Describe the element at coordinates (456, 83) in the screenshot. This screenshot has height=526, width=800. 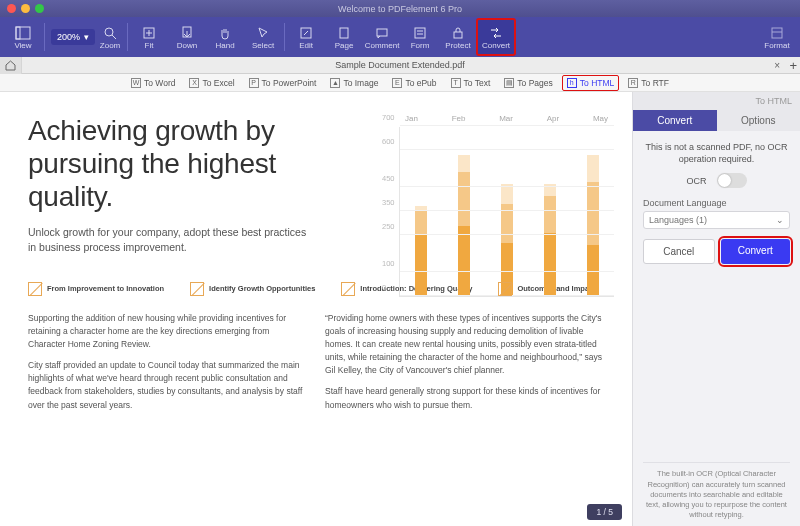
I see `text-icon: T` at that location.